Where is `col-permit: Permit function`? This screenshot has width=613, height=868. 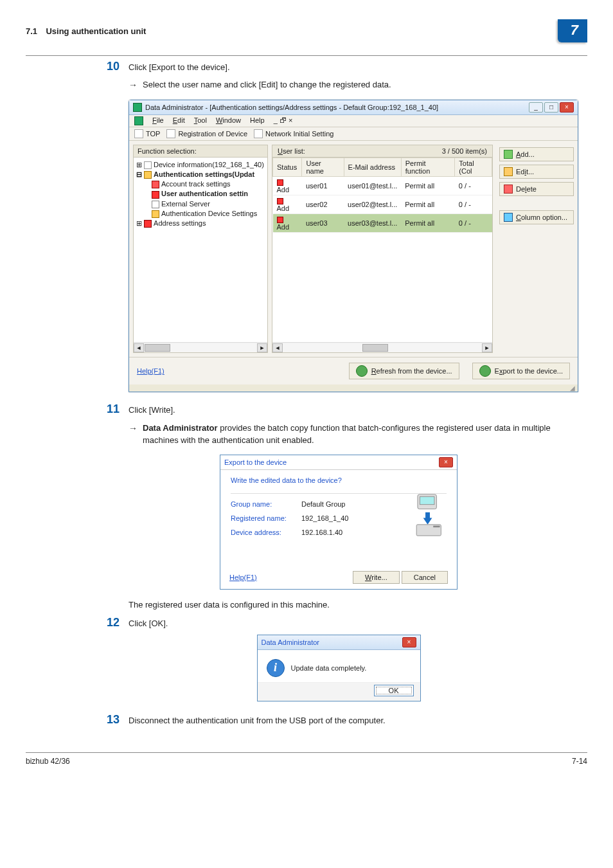 col-permit: Permit function is located at coordinates (428, 167).